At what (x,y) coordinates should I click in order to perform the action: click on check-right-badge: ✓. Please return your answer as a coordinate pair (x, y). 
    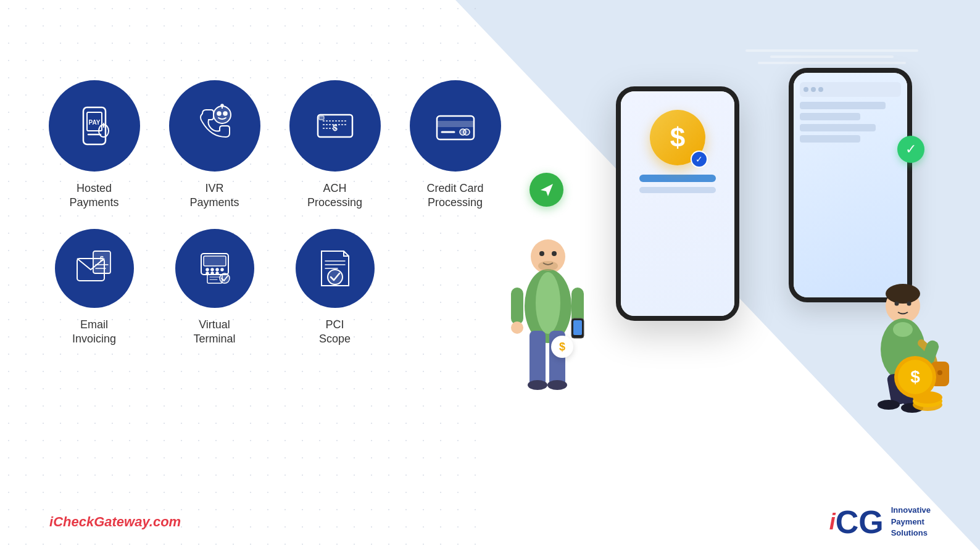
    Looking at the image, I should click on (911, 149).